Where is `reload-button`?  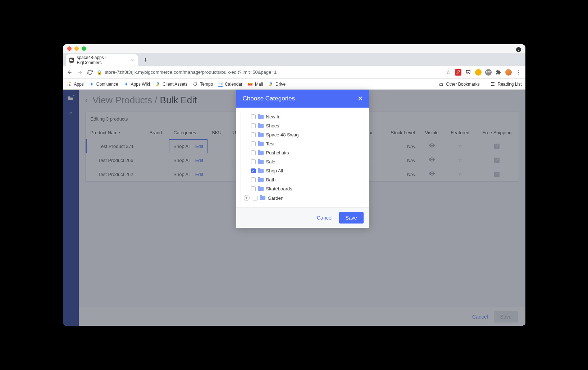
reload-button is located at coordinates (90, 72).